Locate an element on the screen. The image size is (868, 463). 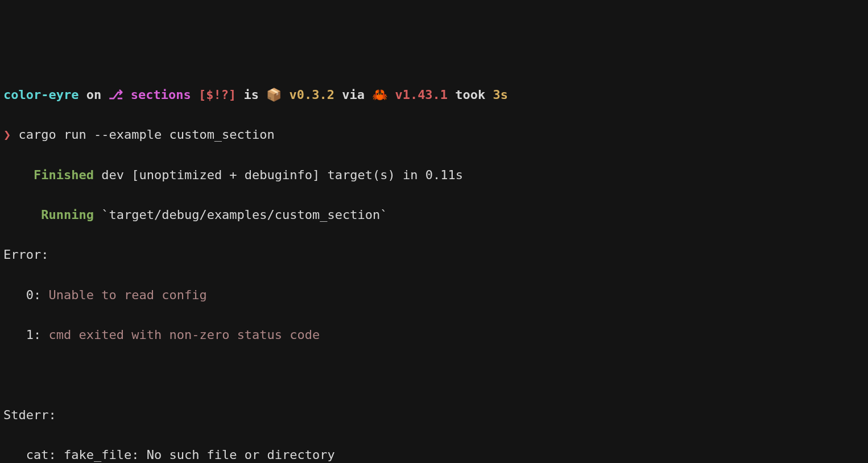
branch-icon: ⎇ is located at coordinates (116, 94).